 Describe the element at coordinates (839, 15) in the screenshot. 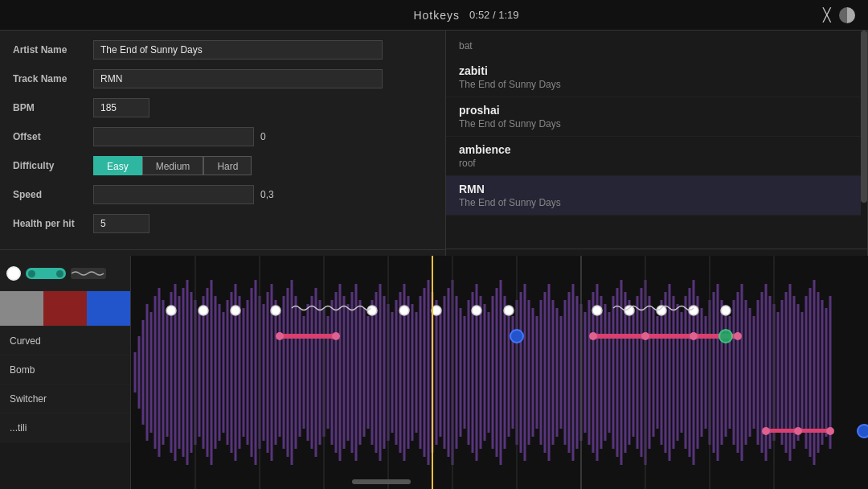

I see `top-bar-icons: ╳` at that location.